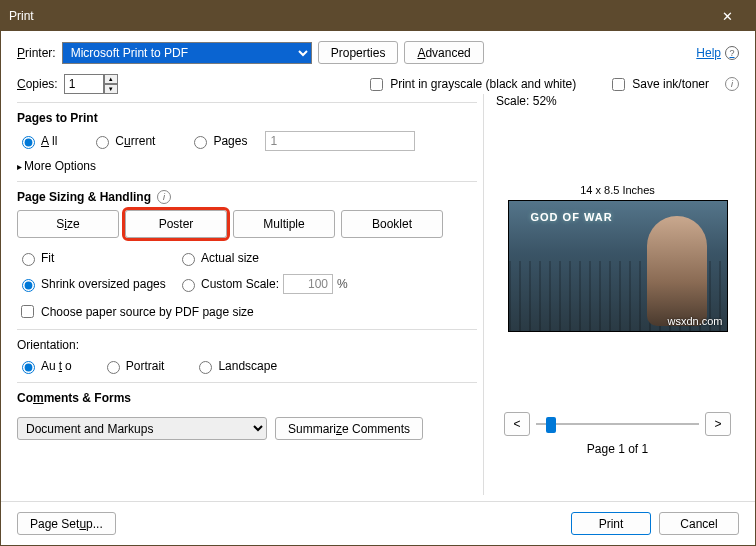 This screenshot has height=546, width=756. What do you see at coordinates (618, 449) in the screenshot?
I see `page-indicator: Page 1 of 1` at bounding box center [618, 449].